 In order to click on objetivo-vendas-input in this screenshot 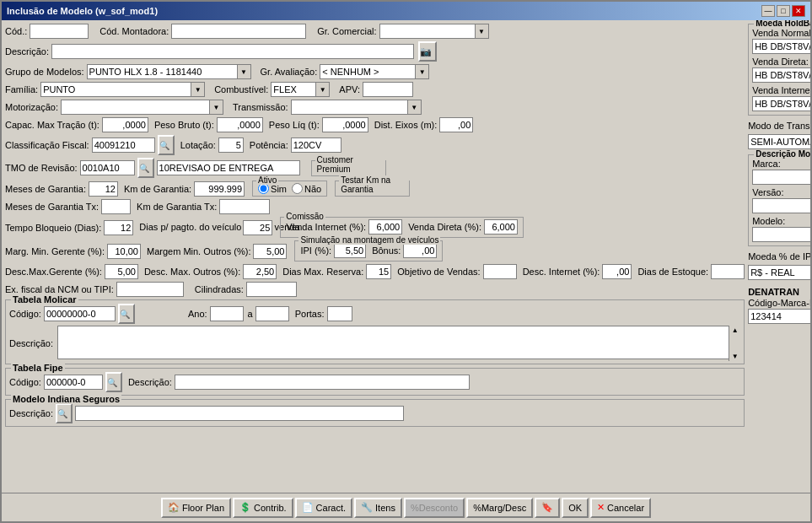, I will do `click(500, 272)`.